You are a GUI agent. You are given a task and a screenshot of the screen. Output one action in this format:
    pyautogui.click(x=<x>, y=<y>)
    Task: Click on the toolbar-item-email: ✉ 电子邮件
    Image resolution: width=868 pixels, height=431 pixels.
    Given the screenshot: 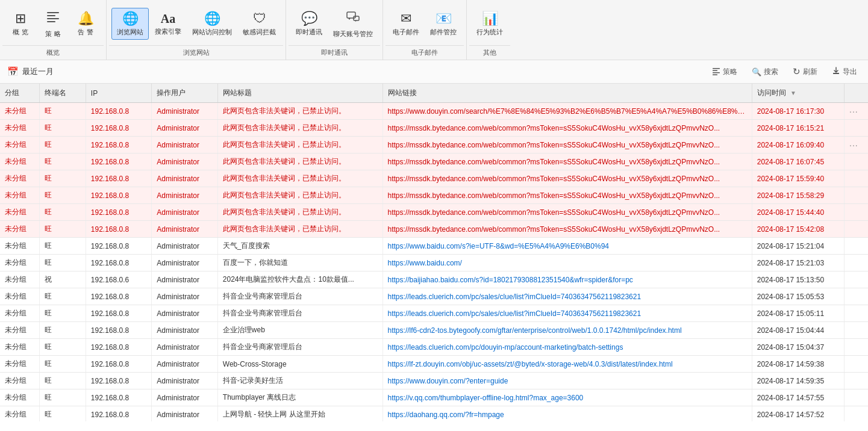 What is the action you would take?
    pyautogui.click(x=406, y=24)
    